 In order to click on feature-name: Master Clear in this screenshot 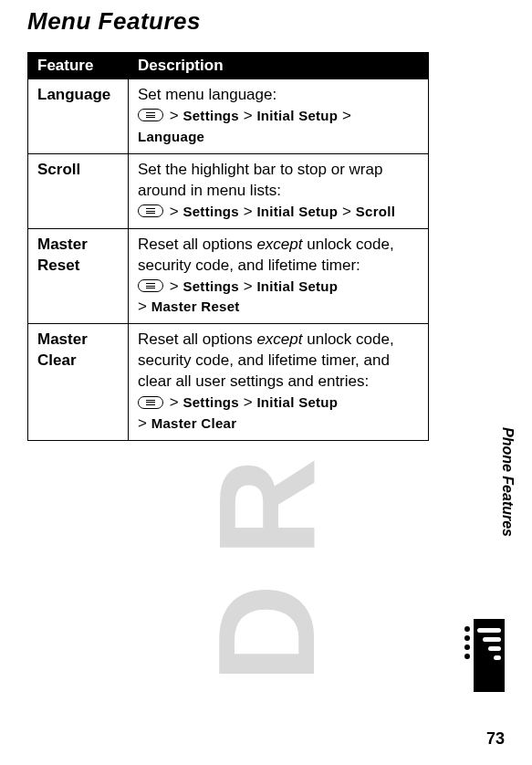, I will do `click(78, 382)`.